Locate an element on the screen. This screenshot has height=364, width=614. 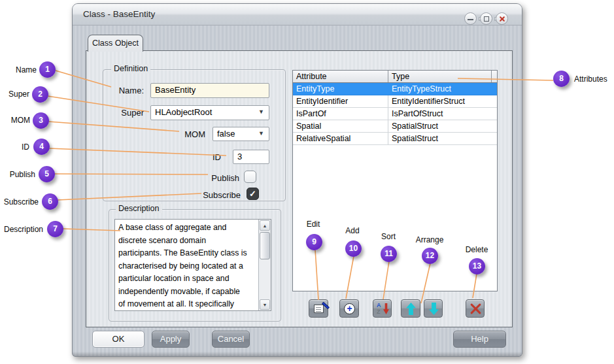
arrow-up-icon is located at coordinates (411, 308).